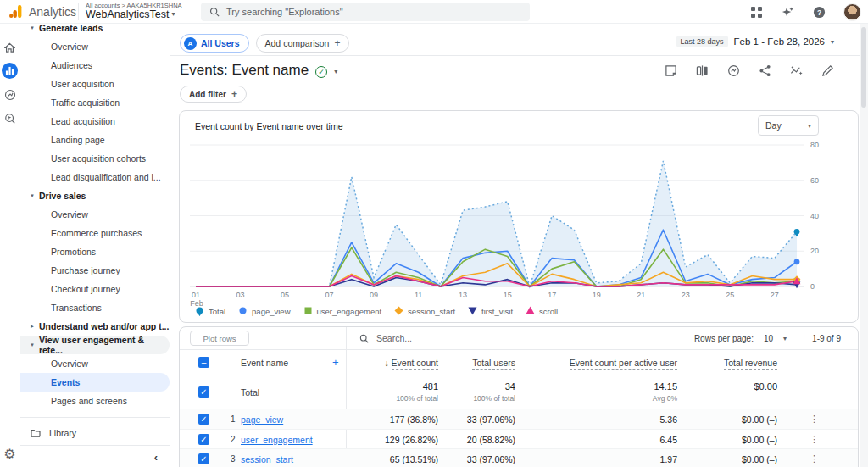 The image size is (868, 467). What do you see at coordinates (264, 363) in the screenshot?
I see `column-header-event-name: Event name` at bounding box center [264, 363].